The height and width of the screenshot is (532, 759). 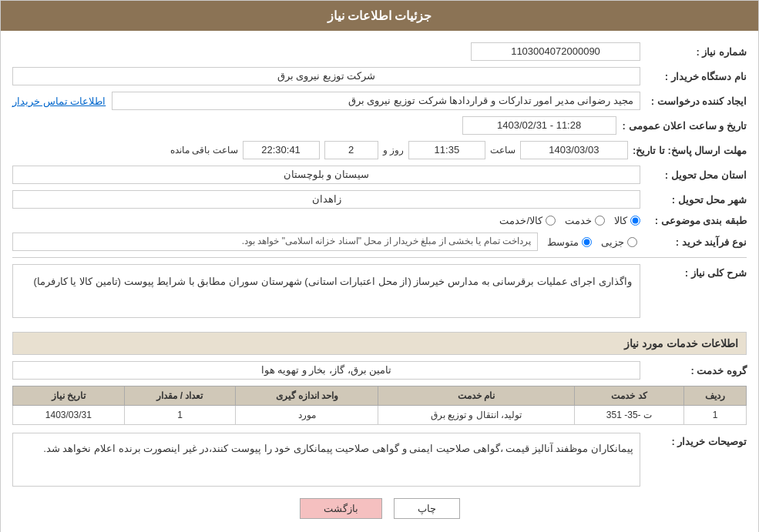 What do you see at coordinates (578, 220) in the screenshot?
I see `category-khedmat-label: خدمت` at bounding box center [578, 220].